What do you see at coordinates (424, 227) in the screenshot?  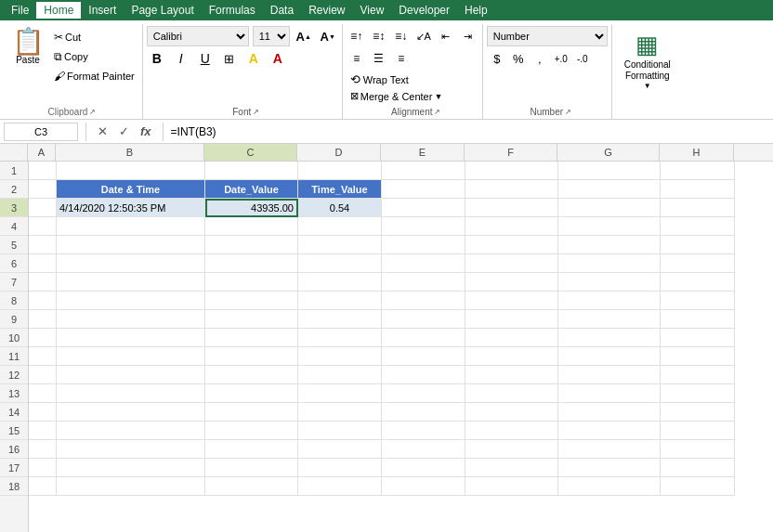 I see `cell-e4` at bounding box center [424, 227].